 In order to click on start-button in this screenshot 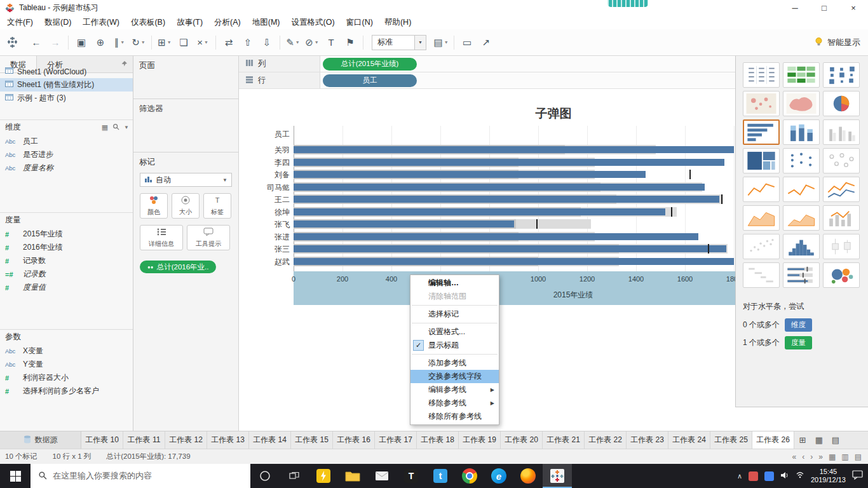, I will do `click(15, 476)`.